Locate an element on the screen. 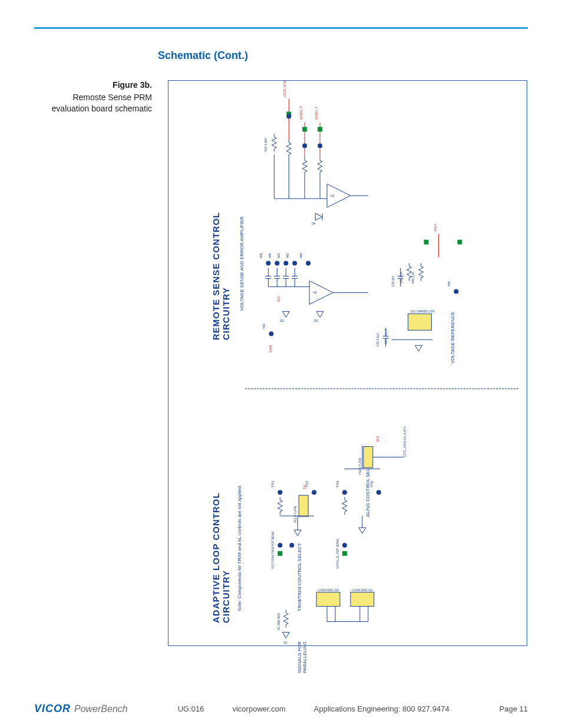  svg-text: P11 5-TURN is located at coordinates (295, 514).